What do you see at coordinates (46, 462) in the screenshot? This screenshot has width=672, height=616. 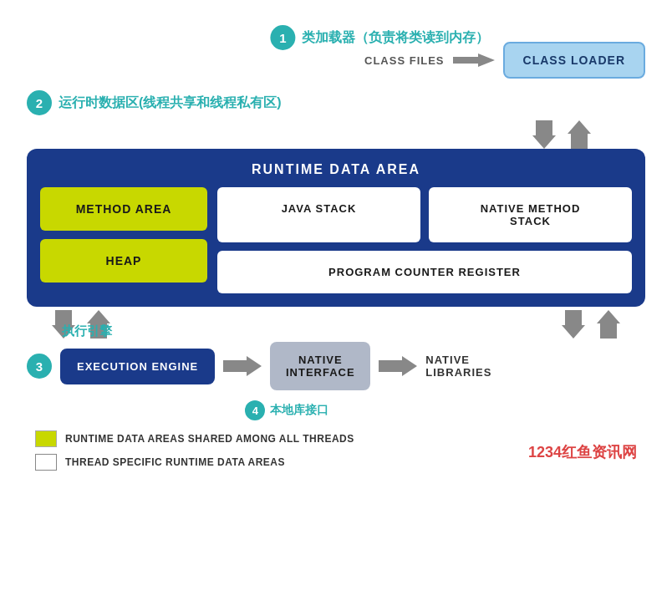 I see `legend-white-box` at bounding box center [46, 462].